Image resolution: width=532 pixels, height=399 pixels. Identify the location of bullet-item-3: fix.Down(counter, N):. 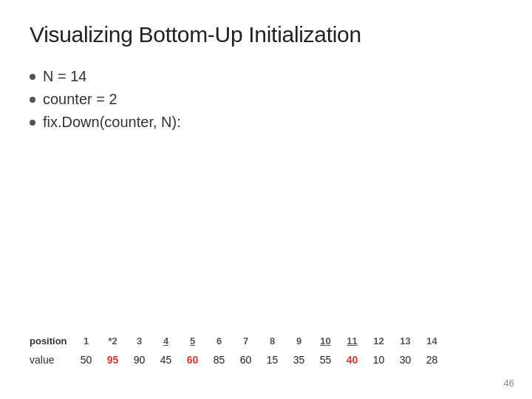
(266, 123).